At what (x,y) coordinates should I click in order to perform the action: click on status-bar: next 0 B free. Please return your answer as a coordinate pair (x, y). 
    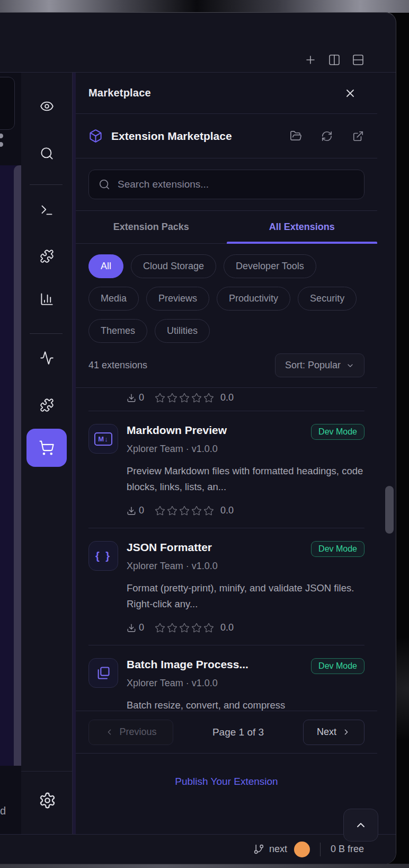
    Looking at the image, I should click on (198, 849).